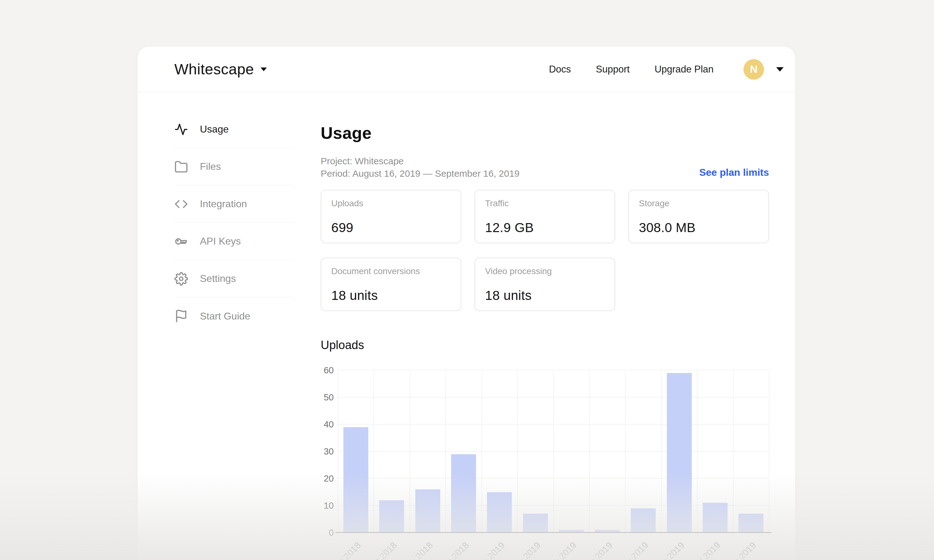 This screenshot has width=934, height=560. What do you see at coordinates (545, 271) in the screenshot?
I see `stat-label: Video processing` at bounding box center [545, 271].